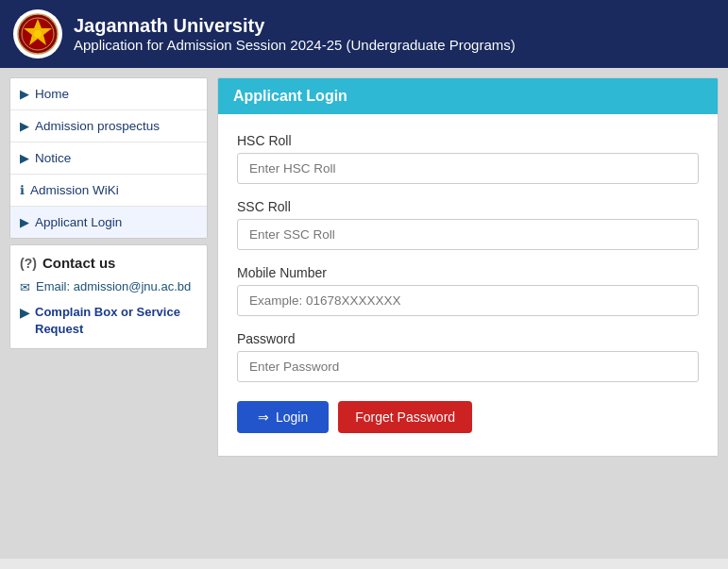 Image resolution: width=728 pixels, height=569 pixels. I want to click on sidebar-item-login-label: Applicant Login, so click(78, 223).